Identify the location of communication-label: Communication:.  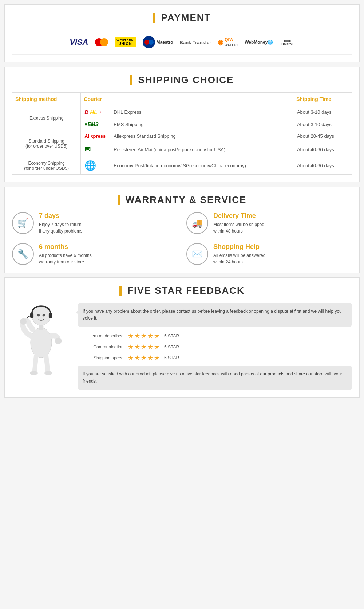
(101, 347).